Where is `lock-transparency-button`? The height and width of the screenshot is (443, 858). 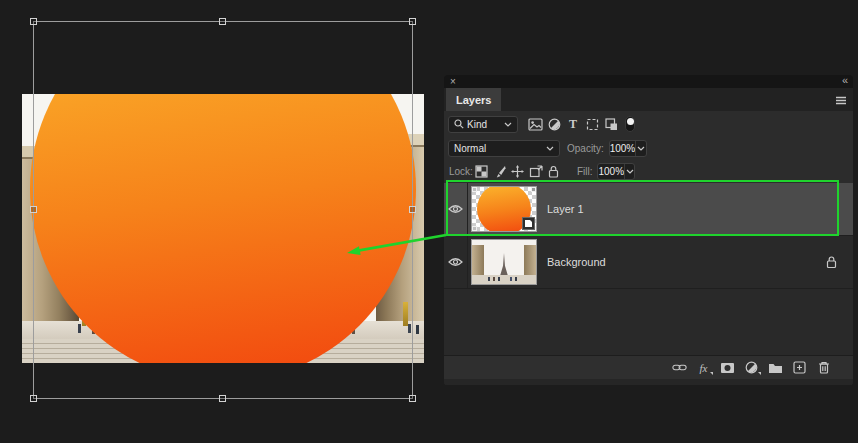 lock-transparency-button is located at coordinates (482, 172).